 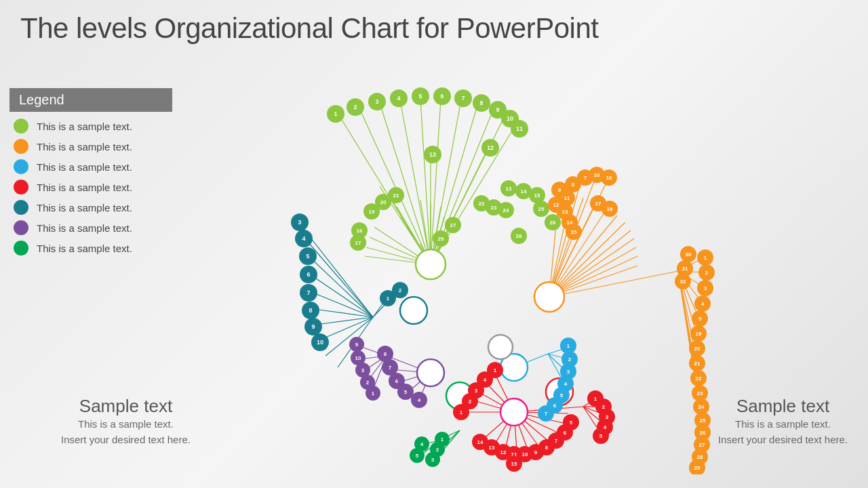 What do you see at coordinates (430, 449) in the screenshot?
I see `darkgreen-nodes: 1 2 3 4 5` at bounding box center [430, 449].